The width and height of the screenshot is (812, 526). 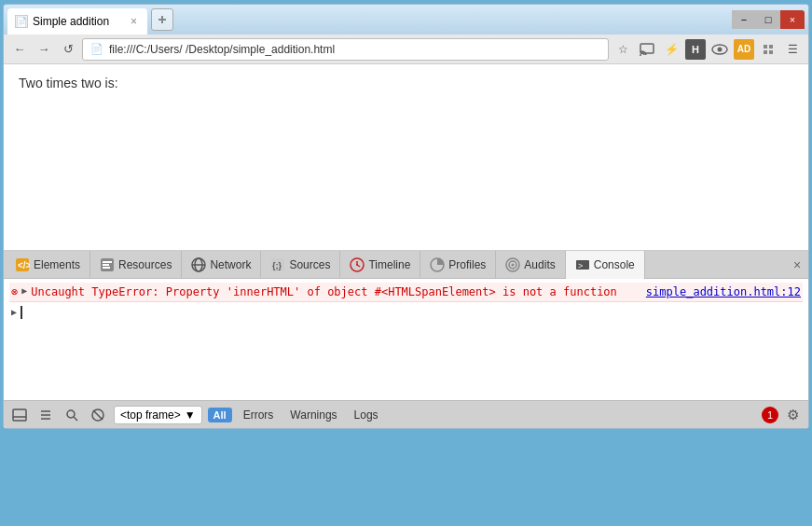 What do you see at coordinates (15, 292) in the screenshot?
I see `error-icon: ⊗` at bounding box center [15, 292].